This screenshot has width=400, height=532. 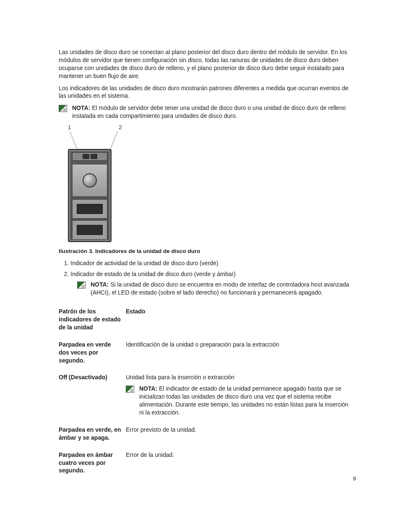 I want to click on figure-caption: Ilustración 3. Indicadores de la unidad …, so click(x=207, y=251).